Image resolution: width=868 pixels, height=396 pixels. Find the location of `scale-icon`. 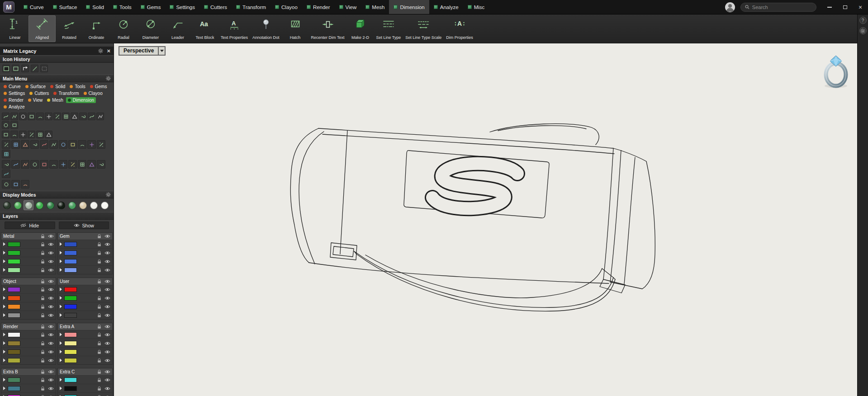

scale-icon is located at coordinates (34, 145).